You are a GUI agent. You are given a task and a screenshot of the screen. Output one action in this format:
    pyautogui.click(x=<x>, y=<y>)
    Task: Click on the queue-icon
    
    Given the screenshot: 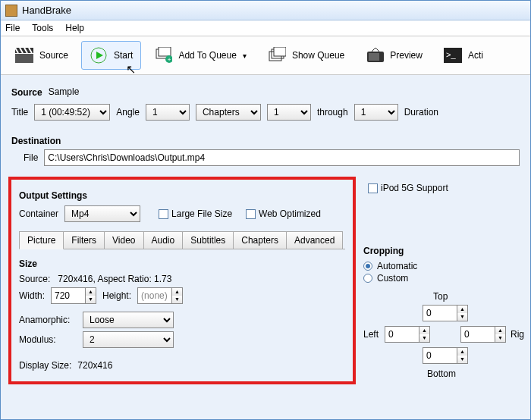 What is the action you would take?
    pyautogui.click(x=277, y=55)
    